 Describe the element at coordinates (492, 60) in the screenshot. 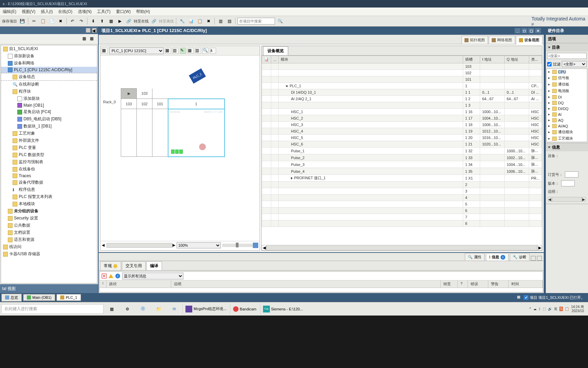

I see `col-iaddr: I 地址` at that location.